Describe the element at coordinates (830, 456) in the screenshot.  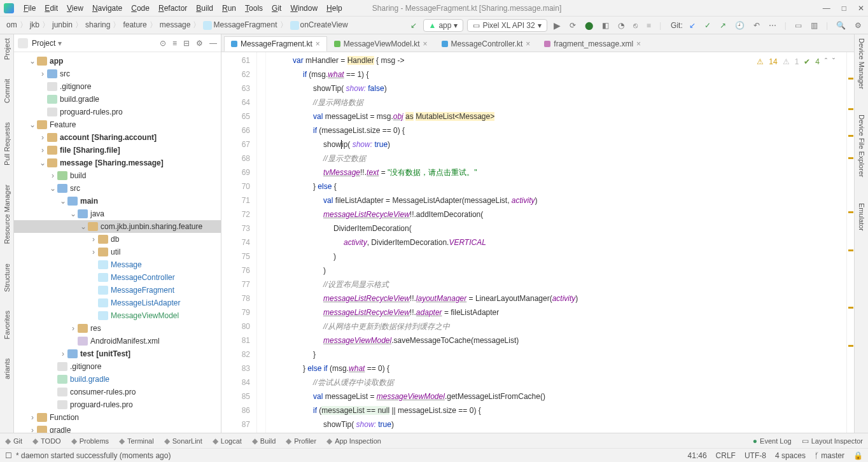
I see `git-branch: ᚶ master` at that location.